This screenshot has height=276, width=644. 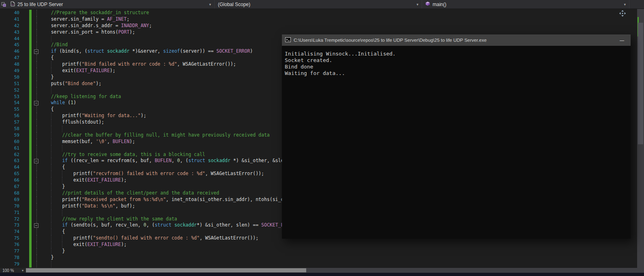 I want to click on code-line: 40 //Prepare the sockaddr_in structure, so click(x=318, y=13).